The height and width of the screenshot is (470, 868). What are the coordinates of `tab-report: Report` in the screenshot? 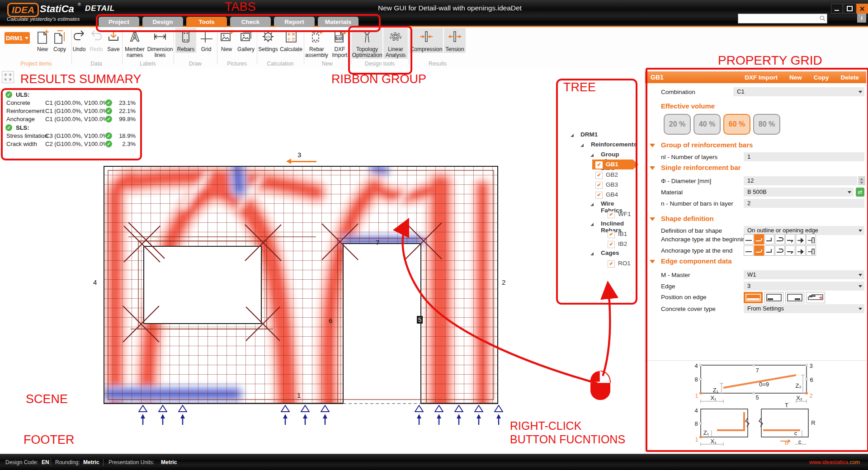 It's located at (294, 22).